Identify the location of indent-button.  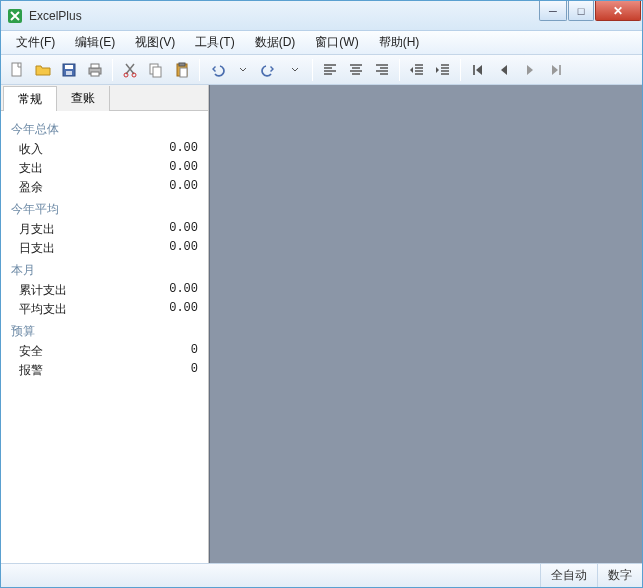
(443, 70).